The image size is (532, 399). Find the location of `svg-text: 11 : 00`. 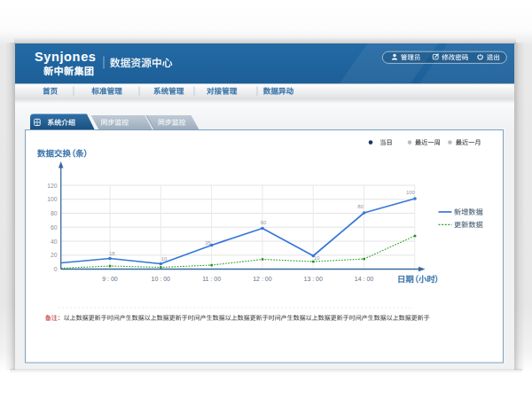

svg-text: 11 : 00 is located at coordinates (211, 278).